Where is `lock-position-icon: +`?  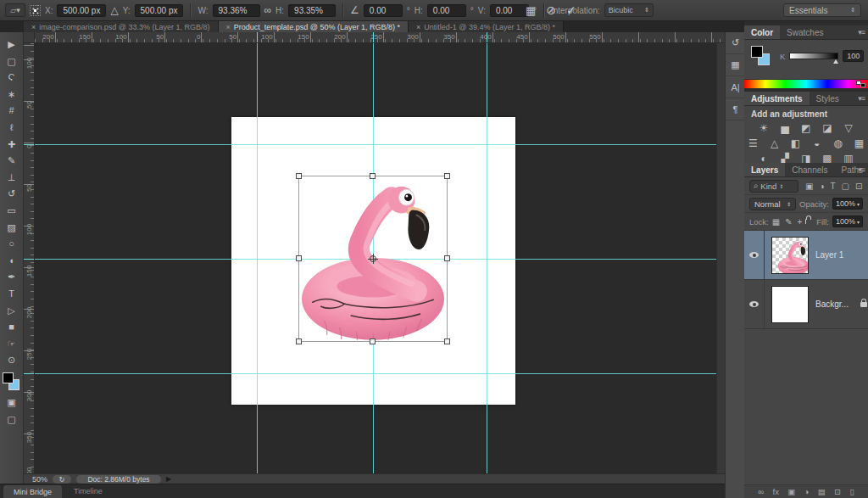
lock-position-icon: + is located at coordinates (800, 222).